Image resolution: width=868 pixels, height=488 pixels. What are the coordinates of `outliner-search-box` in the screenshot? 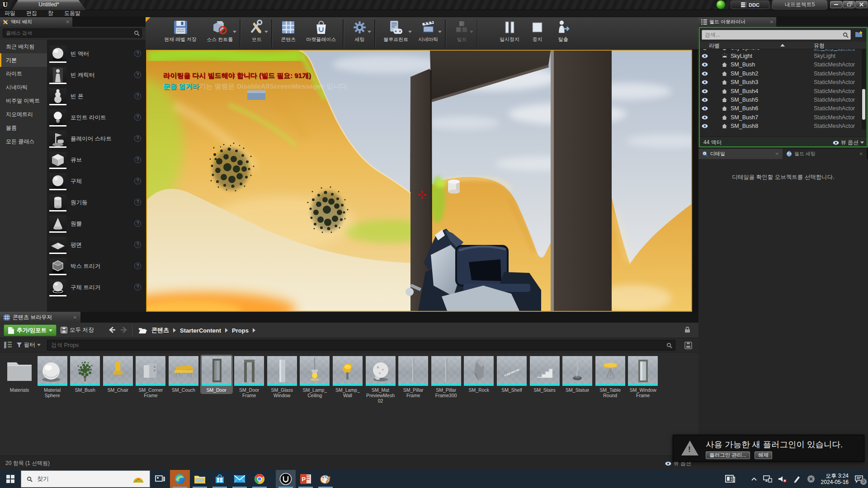 It's located at (776, 35).